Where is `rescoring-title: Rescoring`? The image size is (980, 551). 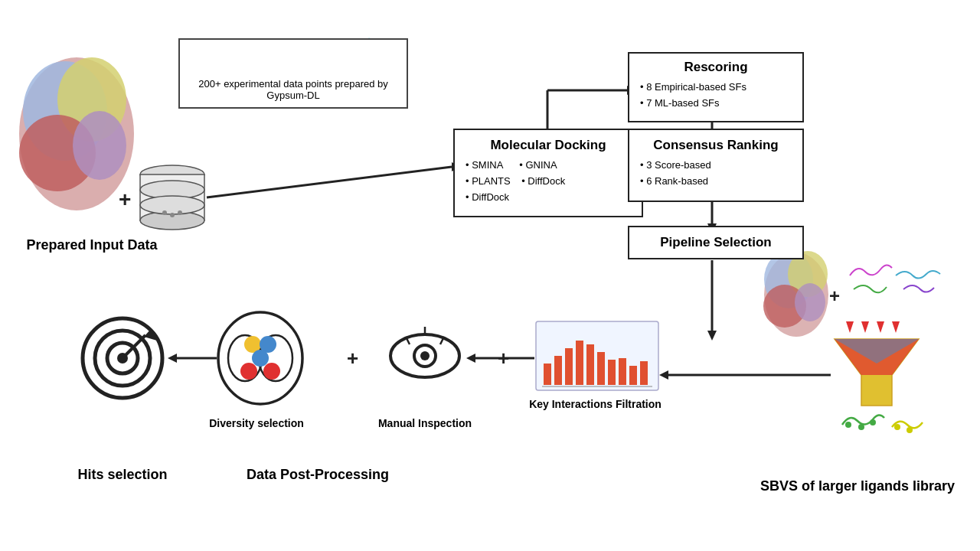
rescoring-title: Rescoring is located at coordinates (716, 67).